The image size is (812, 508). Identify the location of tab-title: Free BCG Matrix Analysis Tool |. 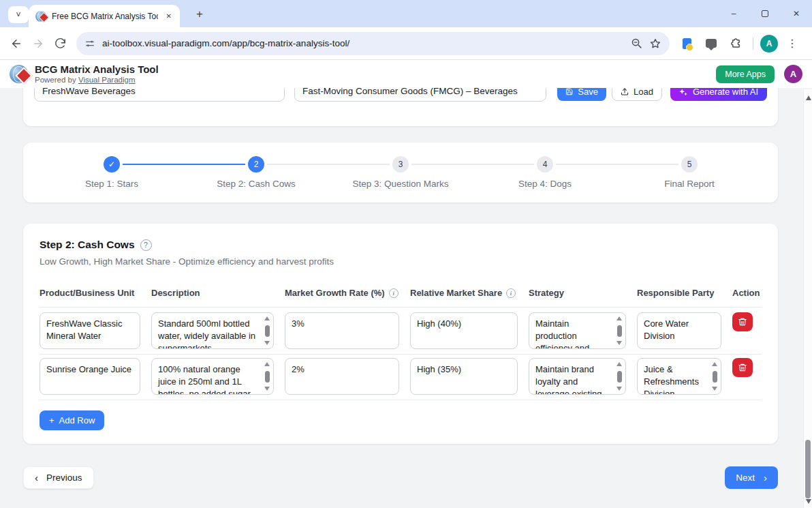
(105, 16).